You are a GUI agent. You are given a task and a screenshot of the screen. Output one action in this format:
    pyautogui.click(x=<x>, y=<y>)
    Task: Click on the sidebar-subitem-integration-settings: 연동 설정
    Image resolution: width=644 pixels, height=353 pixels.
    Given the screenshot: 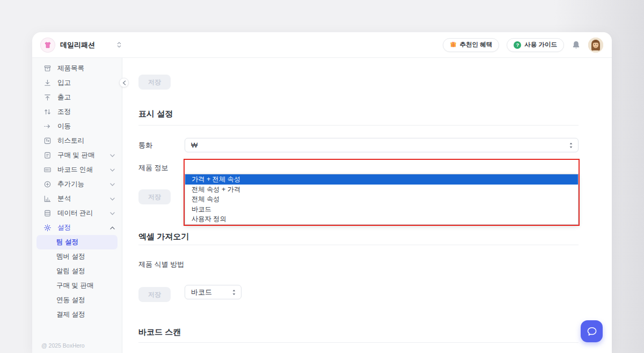 What is the action you would take?
    pyautogui.click(x=77, y=300)
    